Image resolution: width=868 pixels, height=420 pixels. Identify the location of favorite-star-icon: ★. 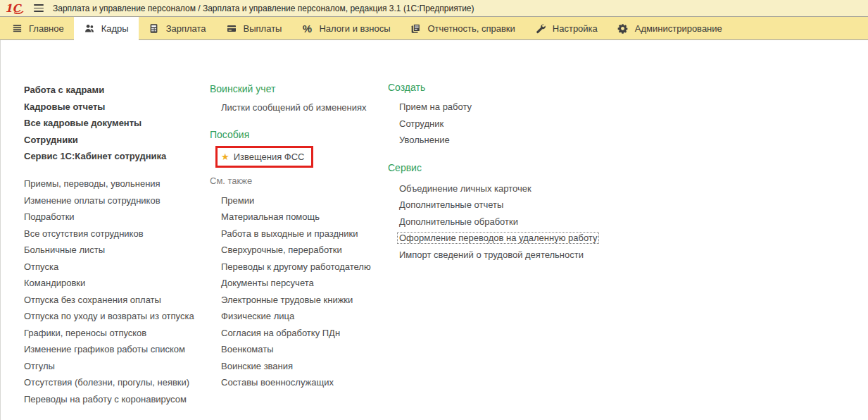
(225, 156).